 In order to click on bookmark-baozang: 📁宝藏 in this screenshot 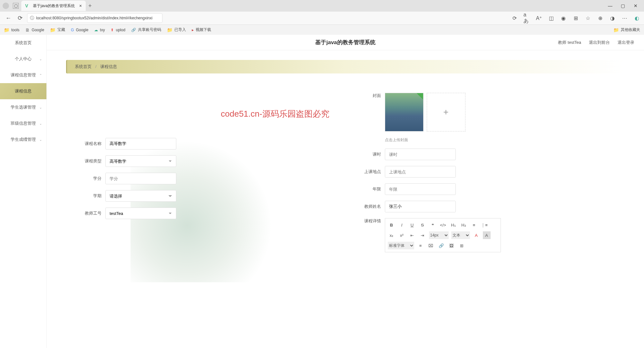, I will do `click(57, 30)`.